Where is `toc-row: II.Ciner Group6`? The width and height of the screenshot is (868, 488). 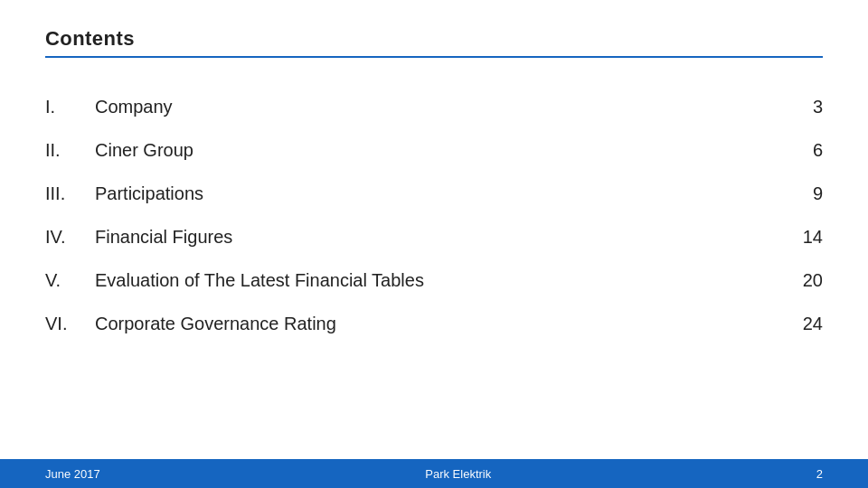 toc-row: II.Ciner Group6 is located at coordinates (434, 150).